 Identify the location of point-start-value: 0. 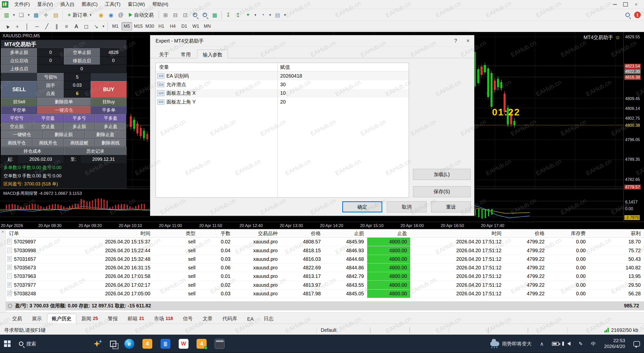
(51, 61).